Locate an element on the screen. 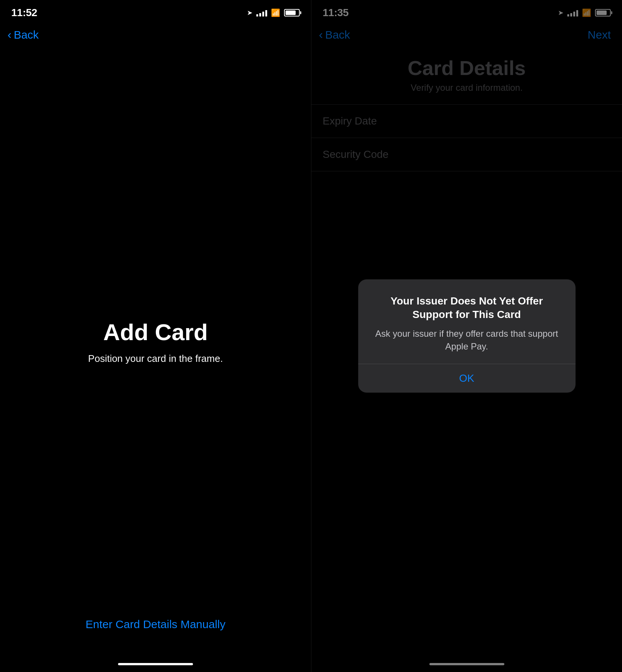 The height and width of the screenshot is (672, 622). left-signal-icon is located at coordinates (262, 13).